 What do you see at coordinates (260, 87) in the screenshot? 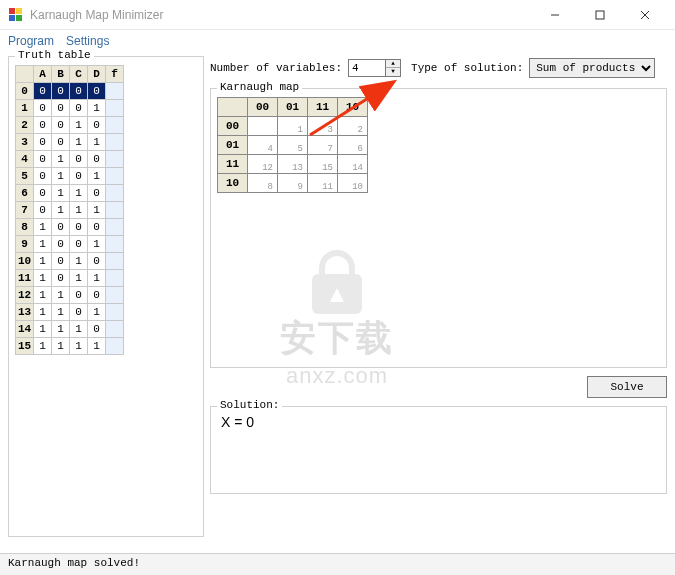
I see `kmap-legend: Karnaugh map` at bounding box center [260, 87].